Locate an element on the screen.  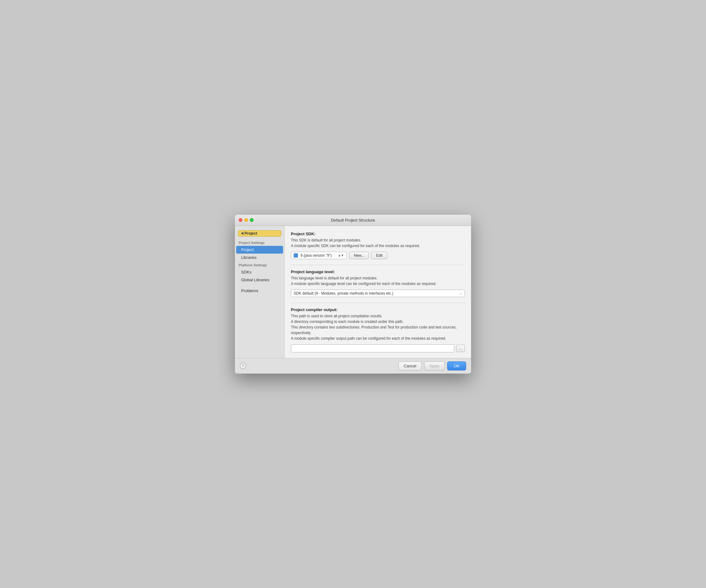
title-bar: Default Project Structure is located at coordinates (353, 221).